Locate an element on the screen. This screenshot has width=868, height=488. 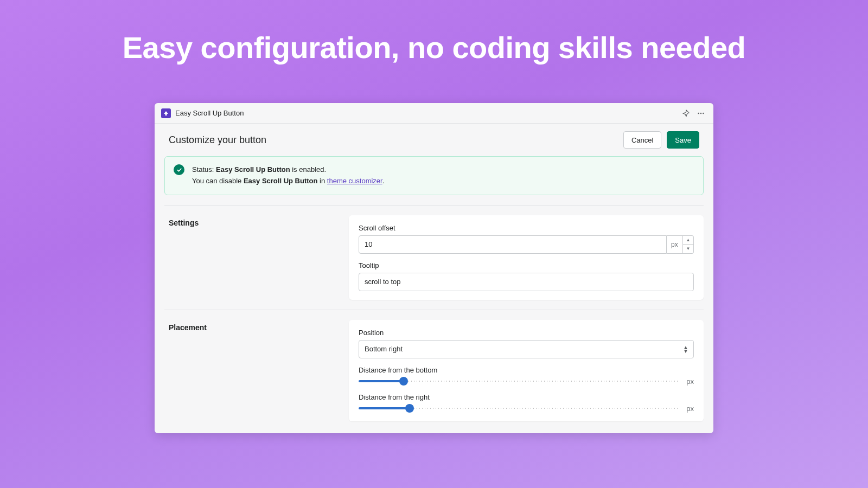
distance-bottom-unit: px is located at coordinates (690, 382).